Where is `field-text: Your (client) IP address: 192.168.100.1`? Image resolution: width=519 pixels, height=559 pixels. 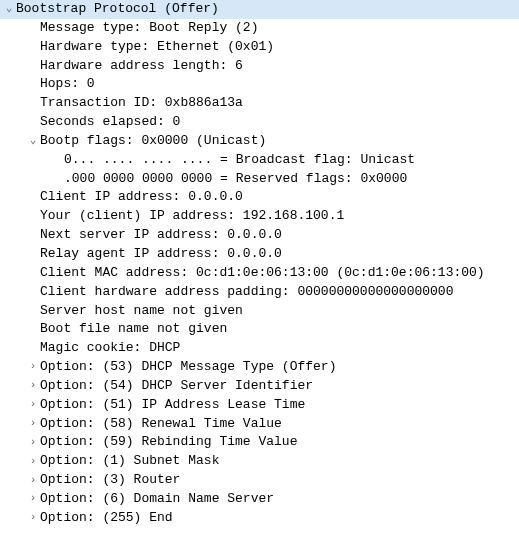
field-text: Your (client) IP address: 192.168.100.1 is located at coordinates (192, 216).